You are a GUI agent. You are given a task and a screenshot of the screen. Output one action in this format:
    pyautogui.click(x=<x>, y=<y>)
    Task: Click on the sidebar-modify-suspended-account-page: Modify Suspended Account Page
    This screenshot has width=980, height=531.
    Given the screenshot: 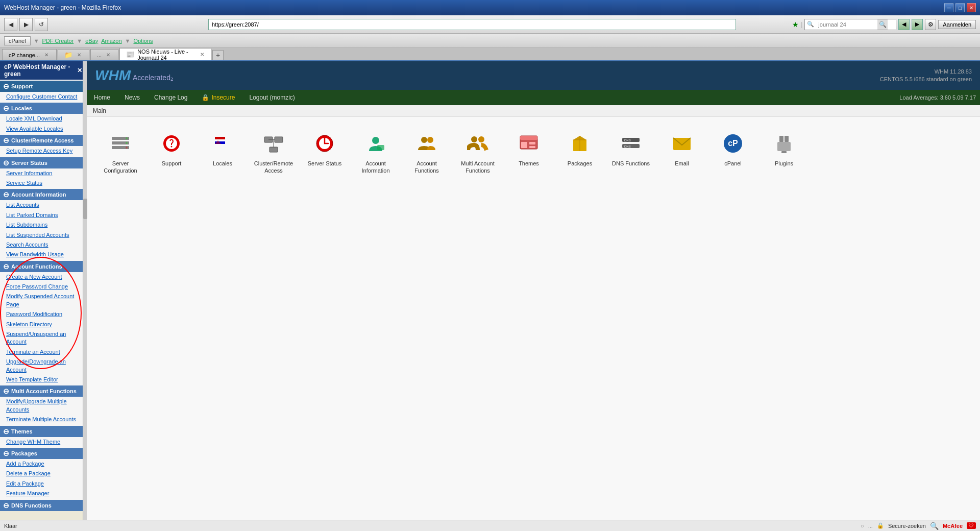 What is the action you would take?
    pyautogui.click(x=43, y=300)
    